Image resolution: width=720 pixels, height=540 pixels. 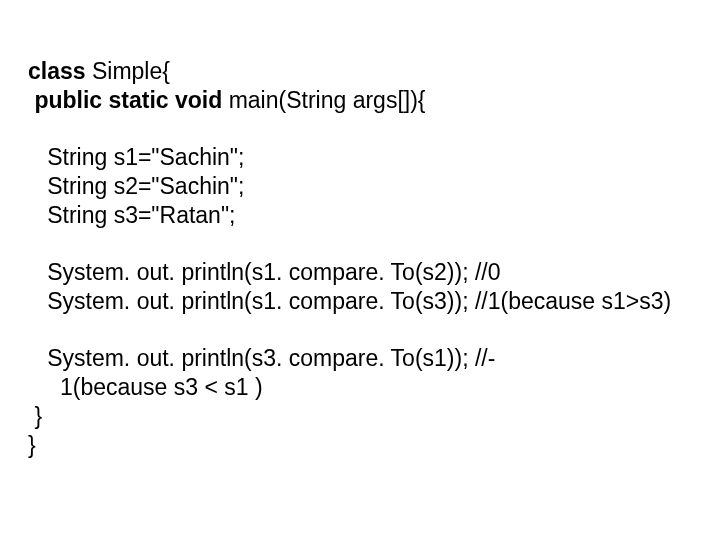 I want to click on code-line-1: class Simple{, so click(x=106, y=71).